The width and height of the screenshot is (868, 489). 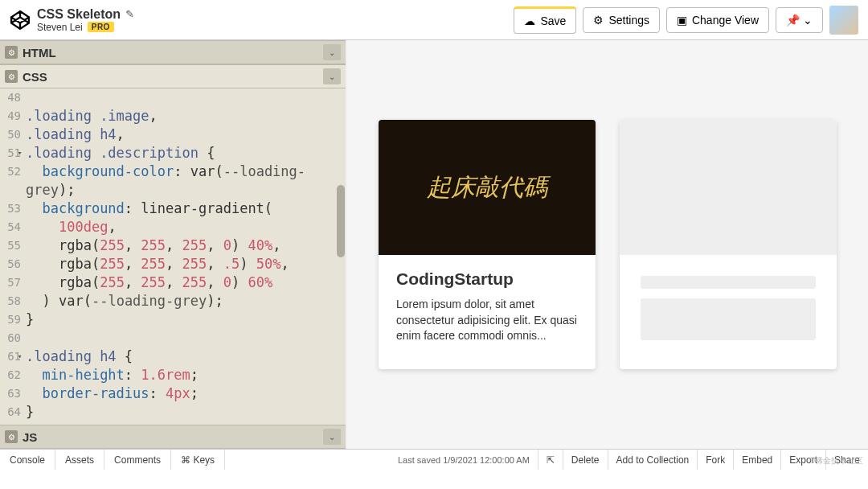 I want to click on code-line: 52 background-color: var(--loading-, so click(x=173, y=172).